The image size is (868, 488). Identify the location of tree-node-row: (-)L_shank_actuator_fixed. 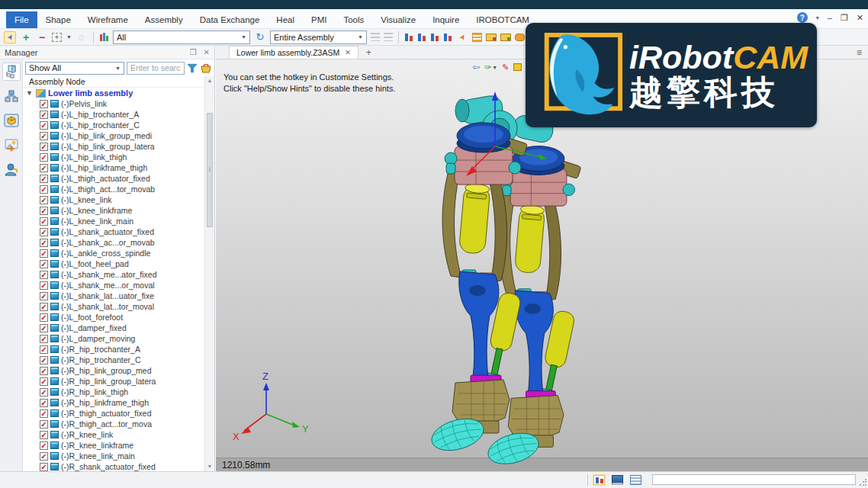
(114, 232).